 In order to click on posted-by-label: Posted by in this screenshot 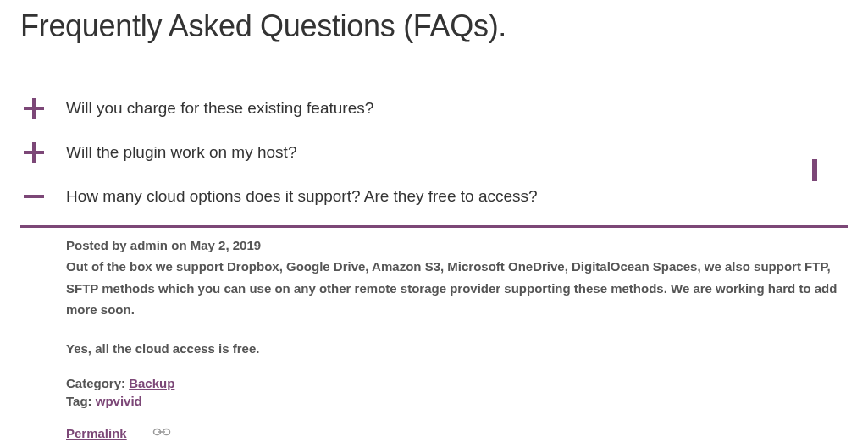, I will do `click(97, 246)`.